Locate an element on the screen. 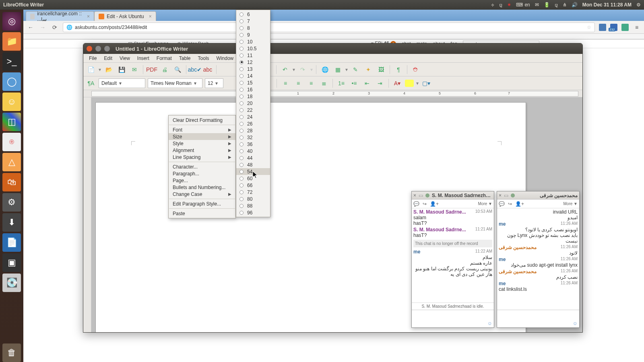 The width and height of the screenshot is (644, 362). styles-icon: ¶A is located at coordinates (91, 83).